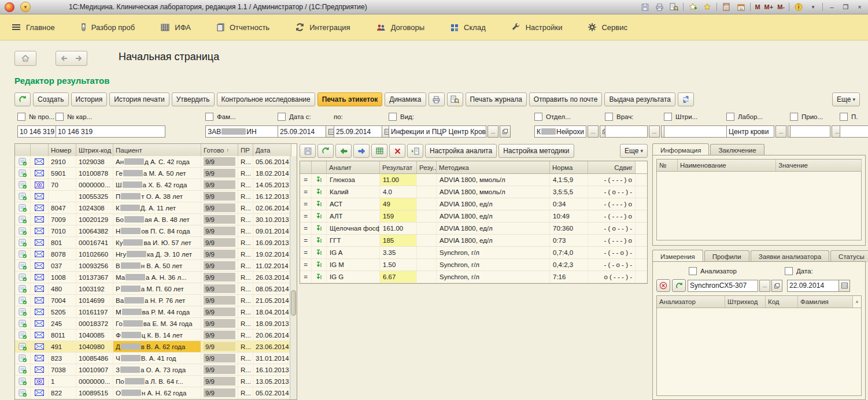 Image resolution: width=868 pixels, height=400 pixels. Describe the element at coordinates (693, 7) in the screenshot. I see `favorite-add-icon` at that location.